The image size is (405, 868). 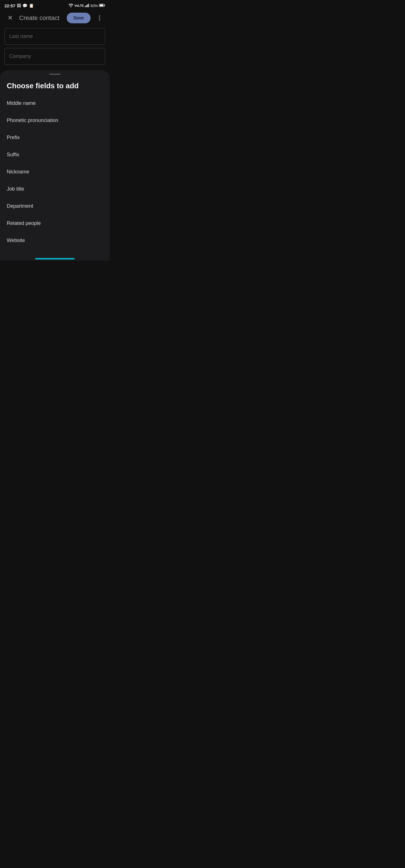 I want to click on status-bar: 22:57 🖼 💬 📋 VoLTE 83%, so click(x=55, y=5).